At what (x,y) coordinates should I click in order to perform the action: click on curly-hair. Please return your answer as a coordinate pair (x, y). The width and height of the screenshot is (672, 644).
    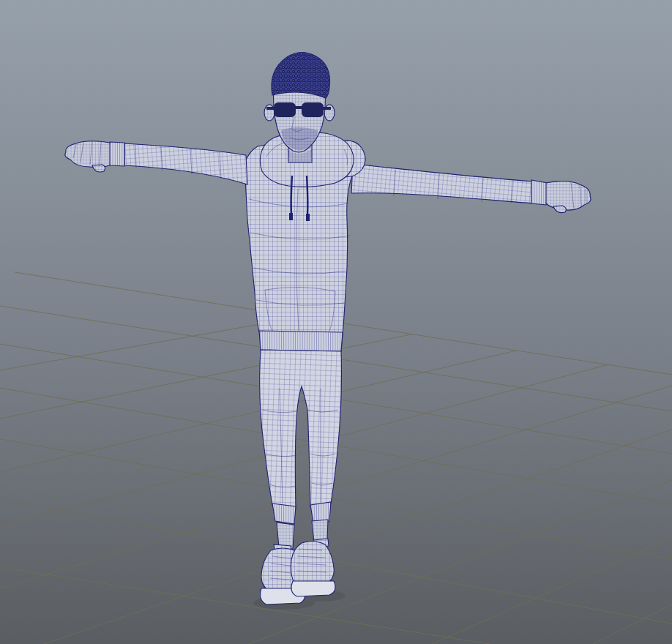
    Looking at the image, I should click on (301, 75).